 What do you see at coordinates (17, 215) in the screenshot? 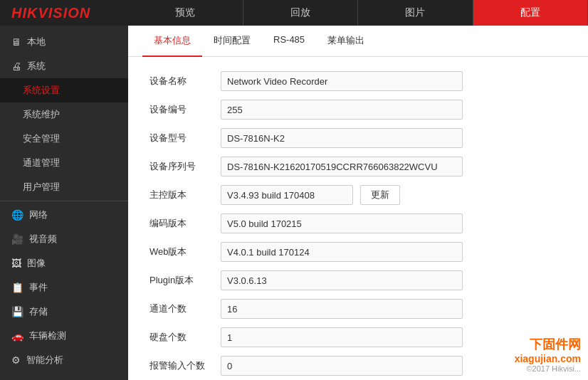
I see `network-icon: 🌐` at bounding box center [17, 215].